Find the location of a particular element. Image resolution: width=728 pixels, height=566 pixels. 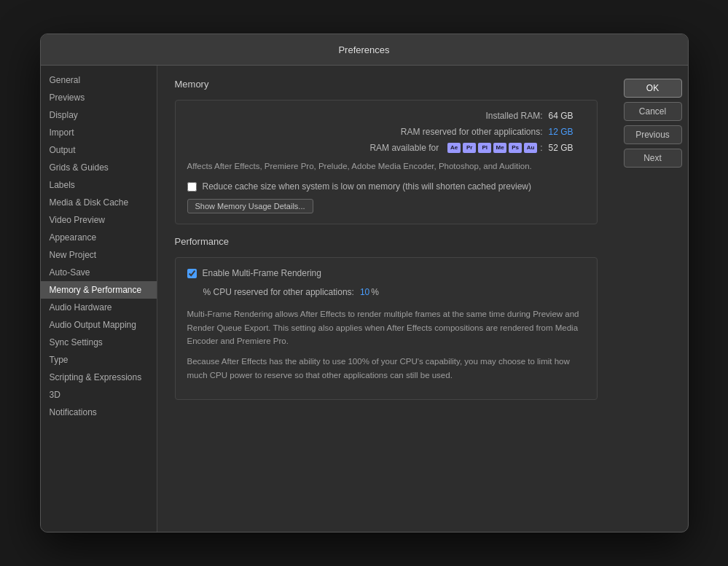

cancel-button: Cancel is located at coordinates (653, 111).